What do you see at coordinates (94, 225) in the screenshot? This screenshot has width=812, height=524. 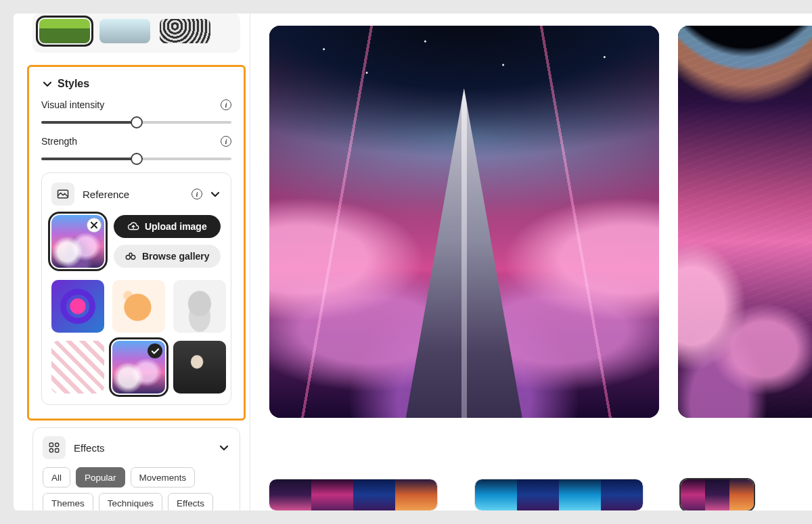 I see `remove-reference-button` at bounding box center [94, 225].